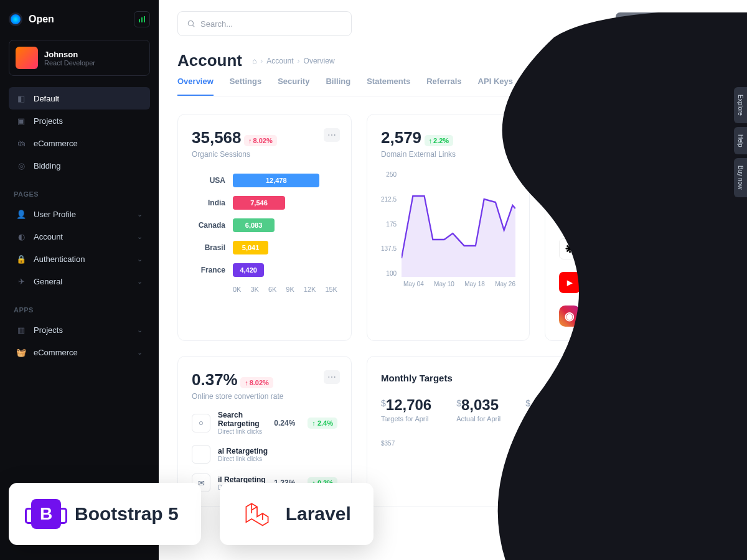  I want to click on domain-links-card: ⋯ 2,579 ↑ 2.2% Domain External Links 250…, so click(448, 228).